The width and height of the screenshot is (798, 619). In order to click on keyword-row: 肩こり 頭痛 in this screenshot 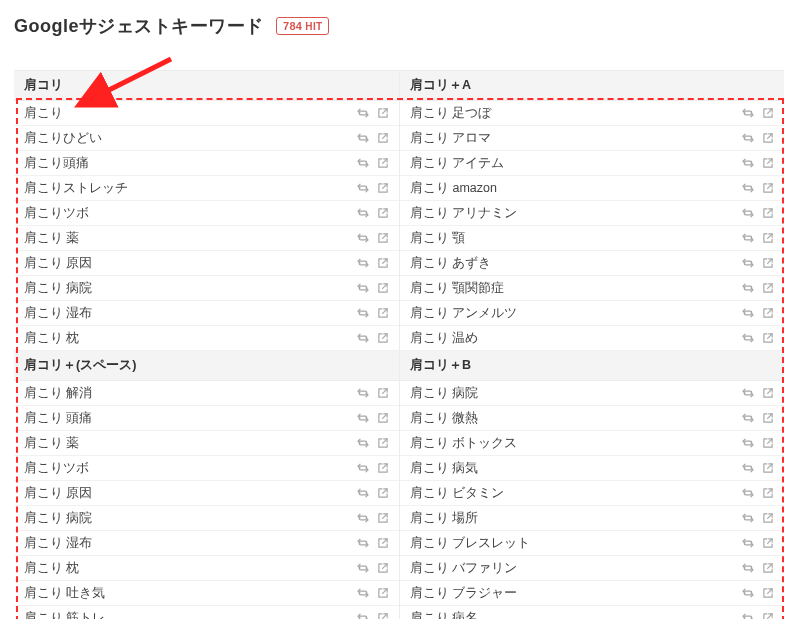, I will do `click(206, 418)`.